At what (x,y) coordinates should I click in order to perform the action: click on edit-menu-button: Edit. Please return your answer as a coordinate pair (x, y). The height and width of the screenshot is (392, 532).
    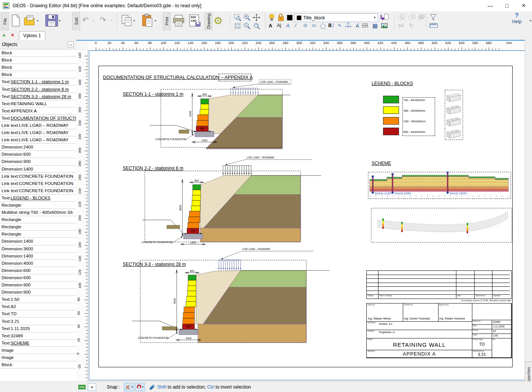
    Looking at the image, I should click on (76, 21).